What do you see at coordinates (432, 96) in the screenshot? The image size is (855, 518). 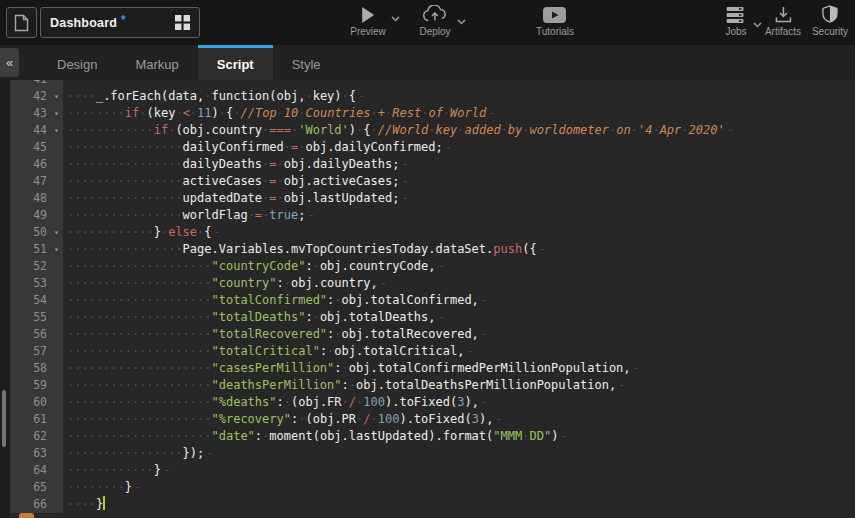 I see `code-line: 42▾····_.forEach(data,·function(obj,·key…` at bounding box center [432, 96].